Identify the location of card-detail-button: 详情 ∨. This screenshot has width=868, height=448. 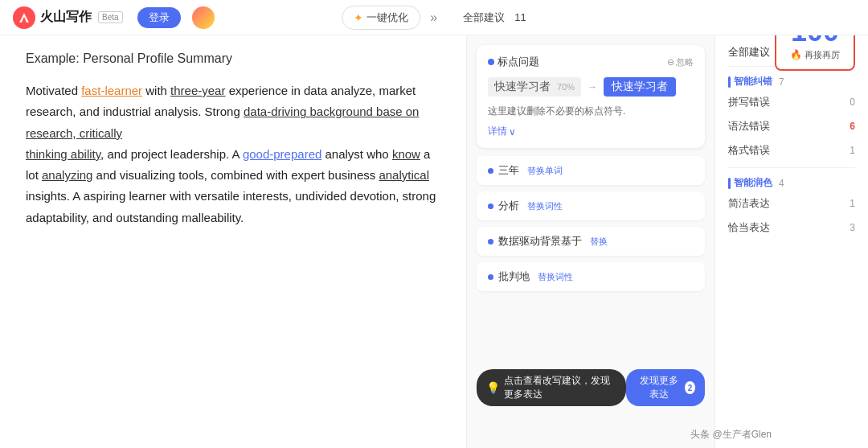
(591, 132).